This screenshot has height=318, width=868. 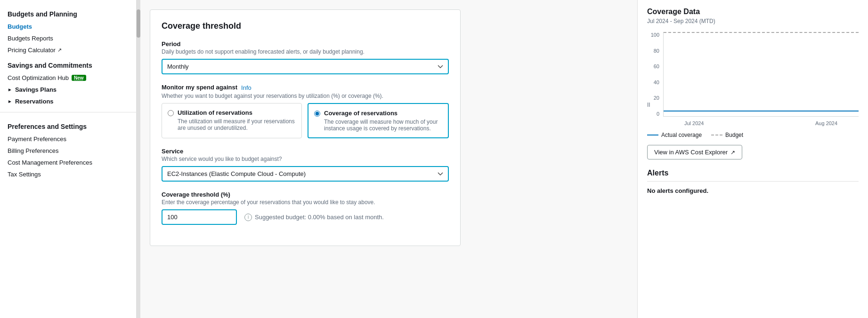 I want to click on chart-actual-line, so click(x=761, y=111).